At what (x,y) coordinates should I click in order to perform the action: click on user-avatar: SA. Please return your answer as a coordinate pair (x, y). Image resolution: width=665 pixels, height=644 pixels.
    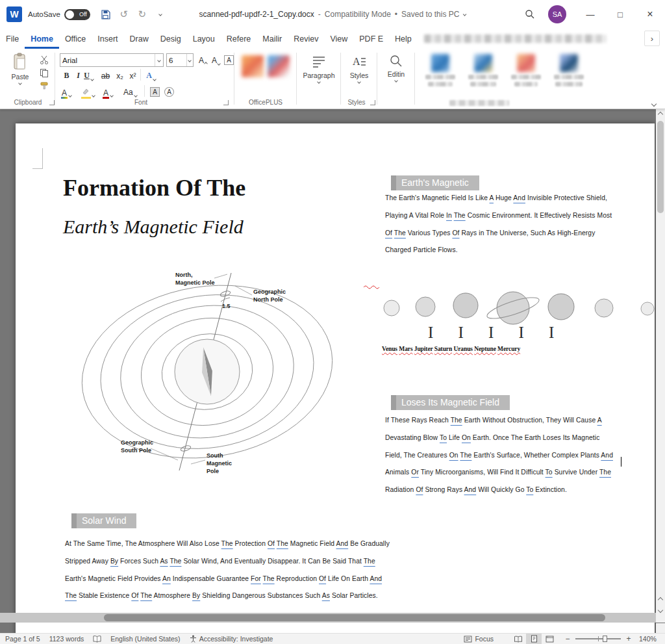
    Looking at the image, I should click on (557, 14).